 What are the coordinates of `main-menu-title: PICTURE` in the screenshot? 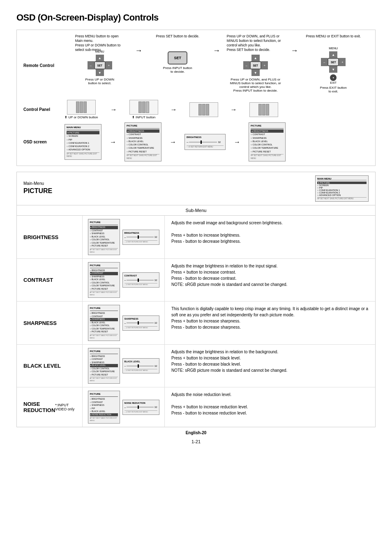 It's located at (169, 191).